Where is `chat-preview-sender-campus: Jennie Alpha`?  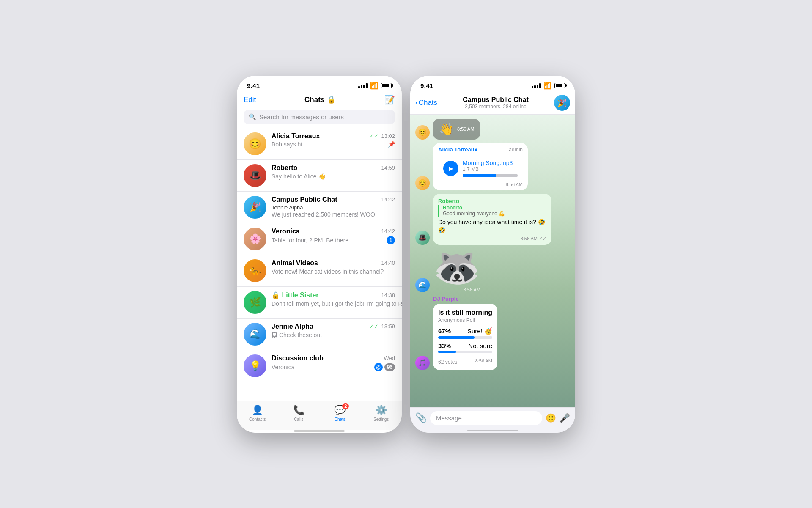
chat-preview-sender-campus: Jennie Alpha is located at coordinates (333, 207).